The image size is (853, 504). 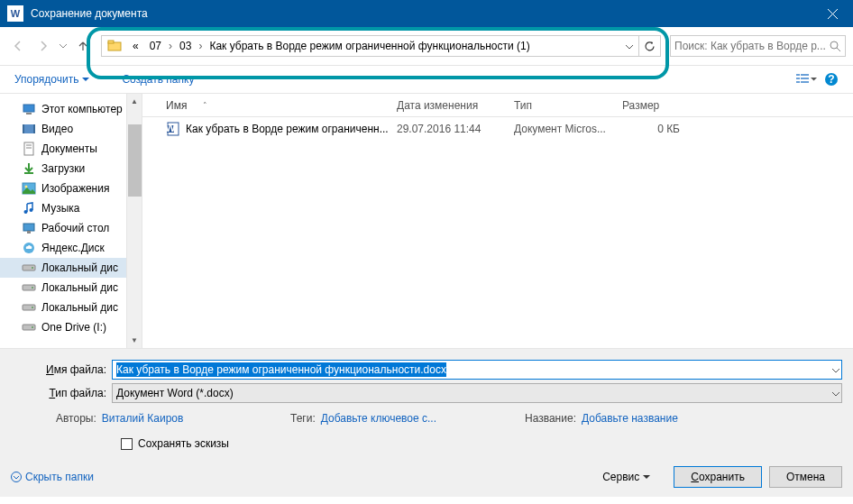 What do you see at coordinates (76, 228) in the screenshot?
I see `tree-item-label: Рабочий стол` at bounding box center [76, 228].